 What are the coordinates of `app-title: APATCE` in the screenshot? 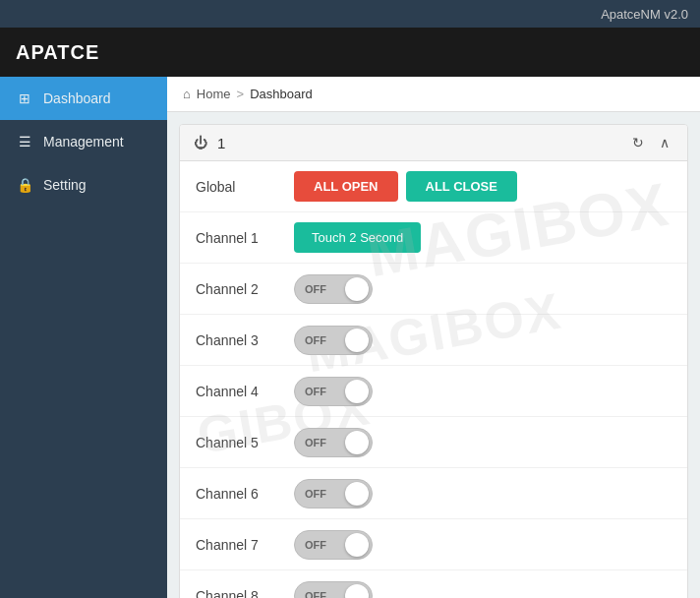 It's located at (57, 53).